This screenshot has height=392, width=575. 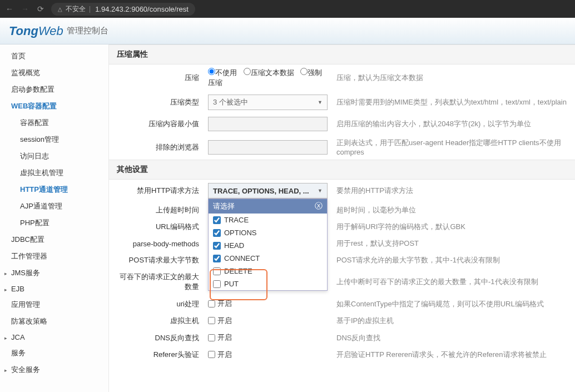 What do you see at coordinates (211, 304) in the screenshot?
I see `chk-uri` at bounding box center [211, 304].